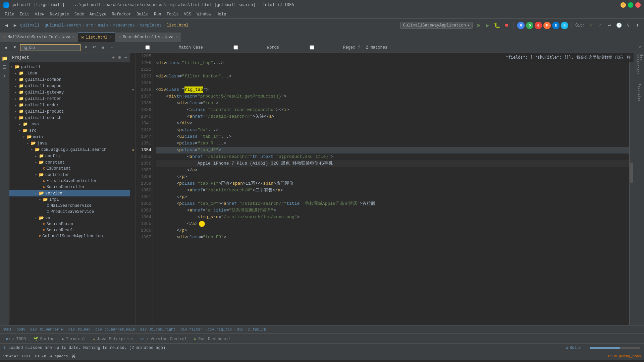 Image resolution: width=644 pixels, height=362 pixels. Describe the element at coordinates (70, 111) in the screenshot. I see `tree-item-gulimall-product: ▸ 📁 gulimall-product` at that location.